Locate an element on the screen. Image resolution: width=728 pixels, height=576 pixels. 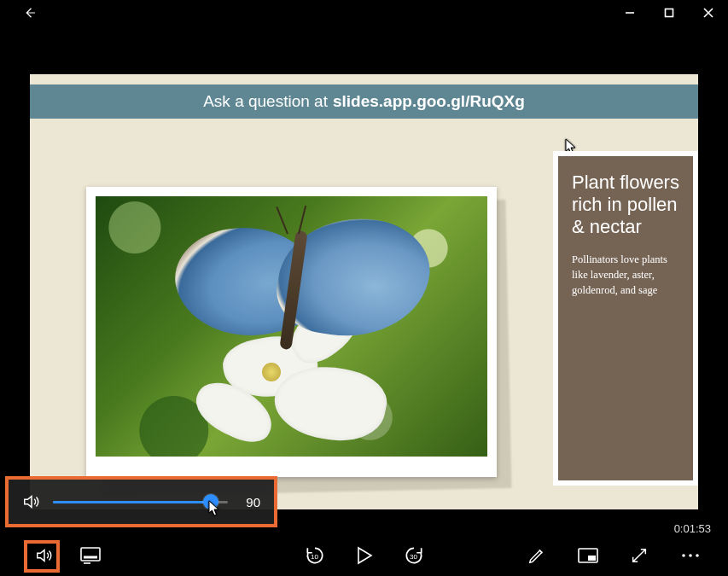
qa-banner-prefix: Ask a question at is located at coordinates (265, 102).